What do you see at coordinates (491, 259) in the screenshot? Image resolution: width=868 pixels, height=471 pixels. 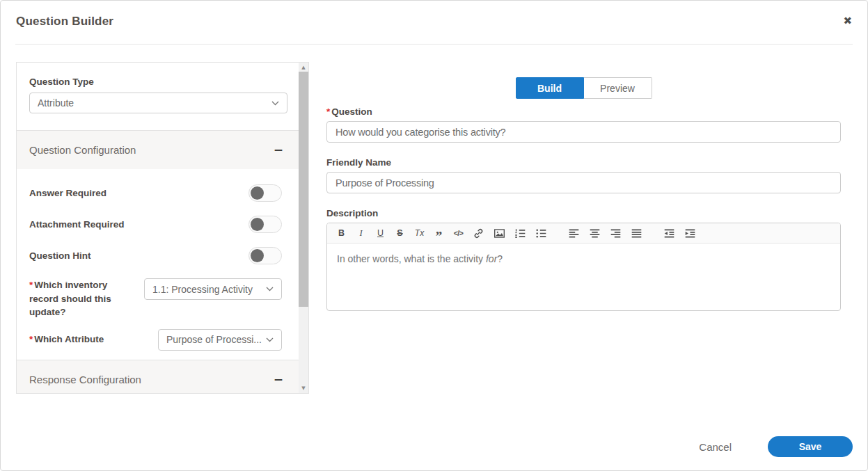 I see `description-text-italic: for` at bounding box center [491, 259].